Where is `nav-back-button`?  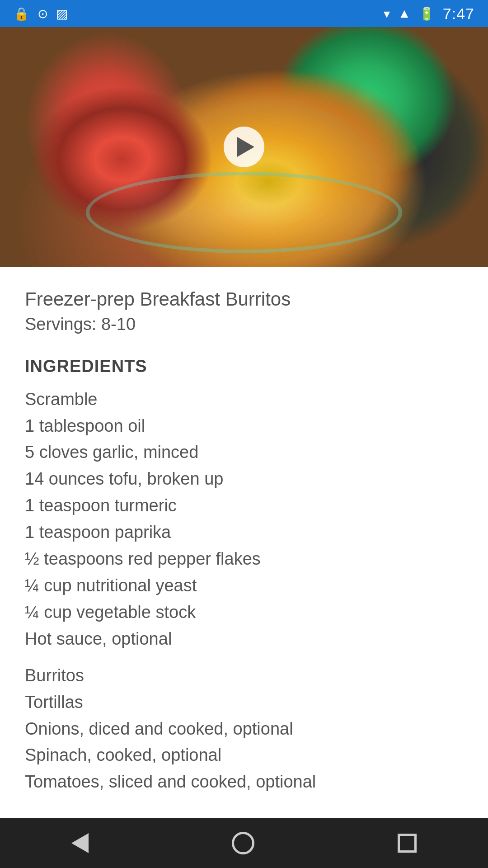
nav-back-button is located at coordinates (80, 843).